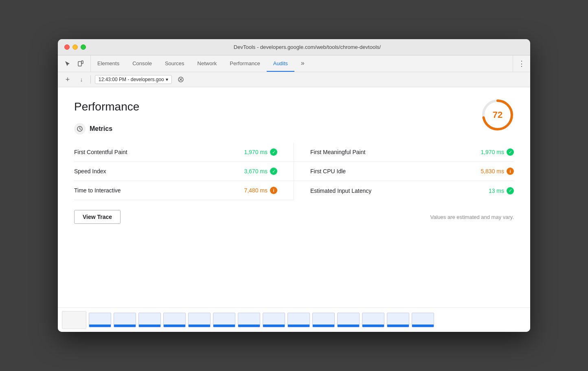 This screenshot has width=588, height=371. What do you see at coordinates (497, 171) in the screenshot?
I see `metric-value-group: 5,830 ms i` at bounding box center [497, 171].